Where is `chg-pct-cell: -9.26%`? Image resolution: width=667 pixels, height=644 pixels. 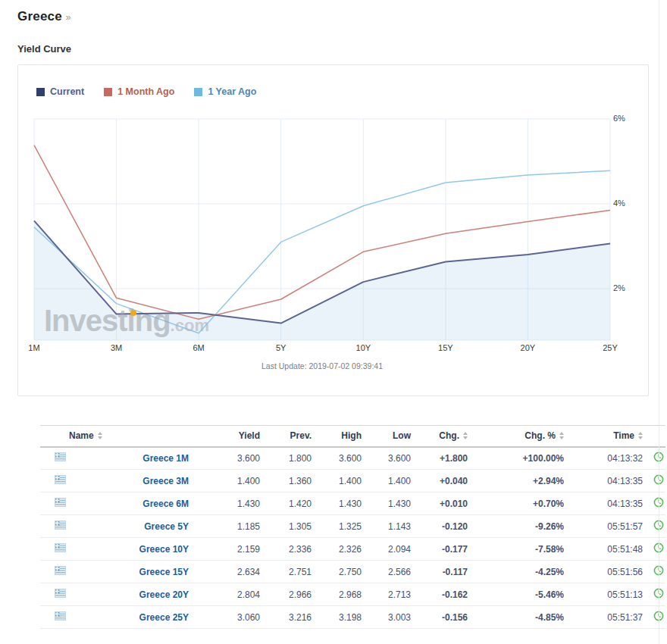 chg-pct-cell: -9.26% is located at coordinates (517, 527).